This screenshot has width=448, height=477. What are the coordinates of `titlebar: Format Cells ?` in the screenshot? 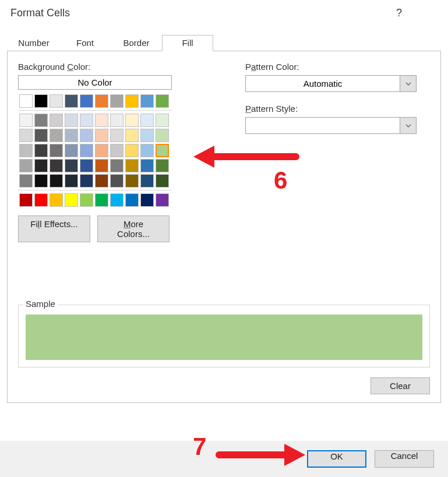 It's located at (224, 15).